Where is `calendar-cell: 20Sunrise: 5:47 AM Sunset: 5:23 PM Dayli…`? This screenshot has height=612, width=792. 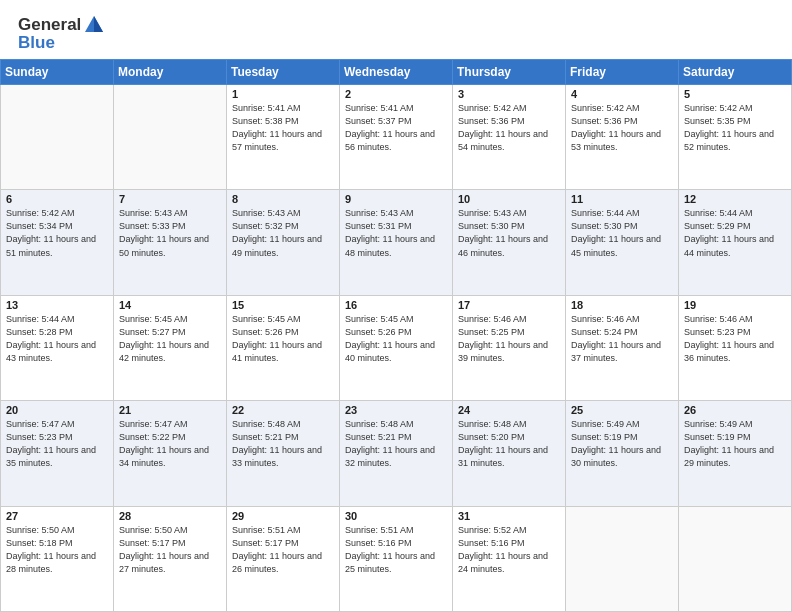
calendar-cell: 20Sunrise: 5:47 AM Sunset: 5:23 PM Dayli… is located at coordinates (58, 454).